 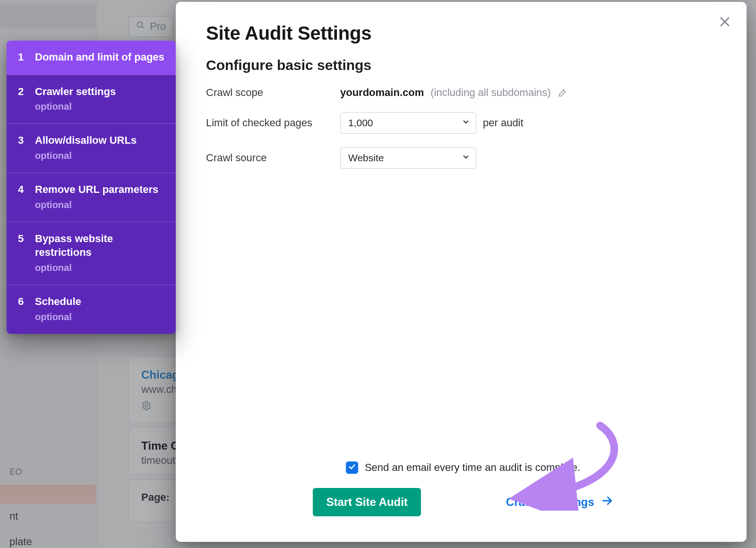 What do you see at coordinates (22, 92) in the screenshot?
I see `step-number: 2` at bounding box center [22, 92].